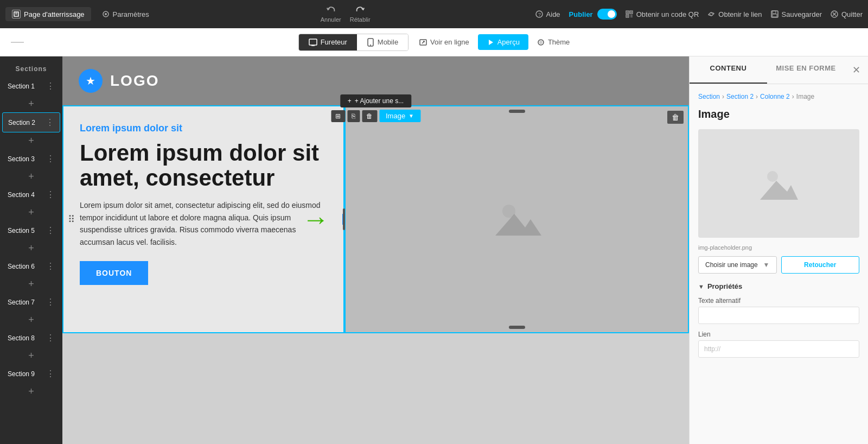 This screenshot has height=444, width=868. What do you see at coordinates (360, 14) in the screenshot?
I see `redo-button: Rétablir` at bounding box center [360, 14].